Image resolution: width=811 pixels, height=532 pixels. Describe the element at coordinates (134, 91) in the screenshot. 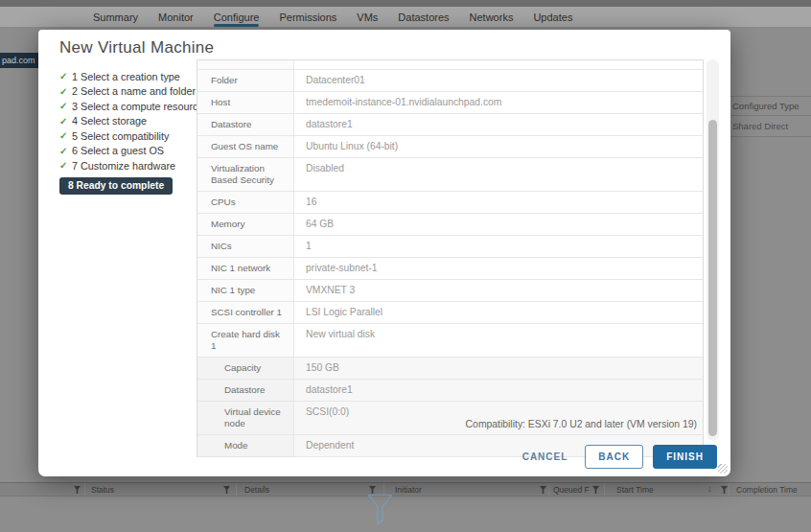

I see `wizard-step-label: 2 Select a name and folder` at that location.